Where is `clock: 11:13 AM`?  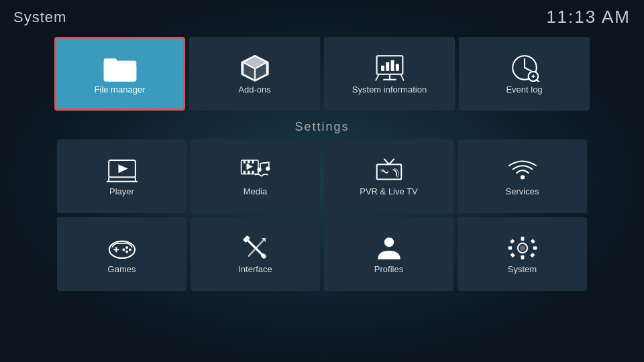 clock: 11:13 AM is located at coordinates (588, 17).